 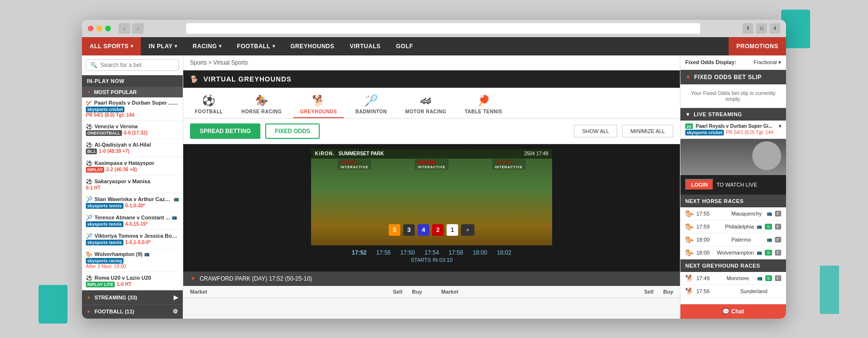 I want to click on login-button: LOGIN, so click(x=699, y=185).